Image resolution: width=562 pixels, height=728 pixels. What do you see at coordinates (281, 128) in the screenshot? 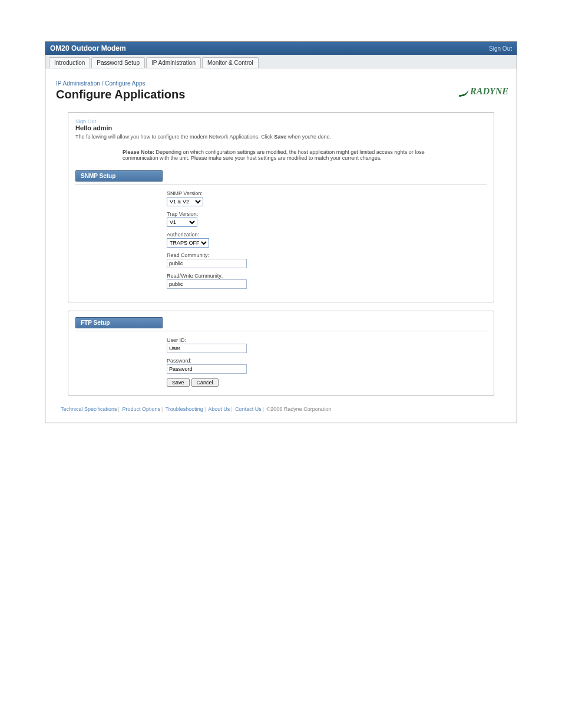
I see `greeting-text: Hello admin` at bounding box center [281, 128].